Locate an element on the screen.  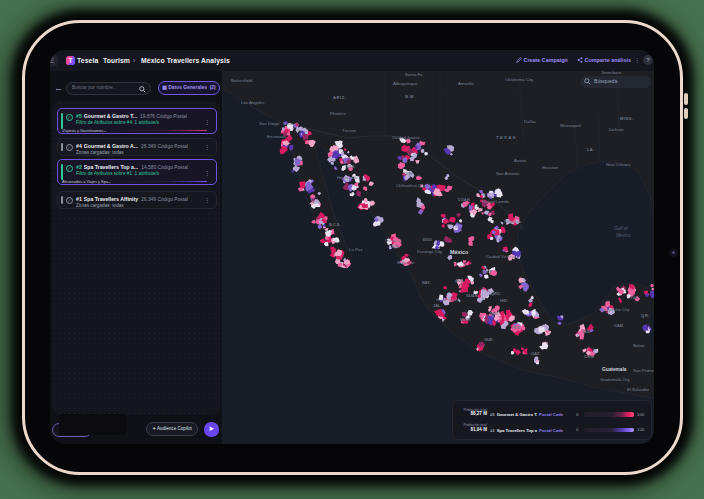
svg-text: AGS. is located at coordinates (460, 280).